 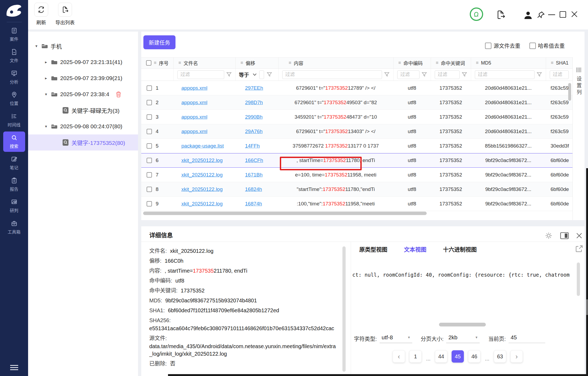 What do you see at coordinates (83, 110) in the screenshot?
I see `tree-node-keyword1: 关键字-碌碌无为(3)` at bounding box center [83, 110].